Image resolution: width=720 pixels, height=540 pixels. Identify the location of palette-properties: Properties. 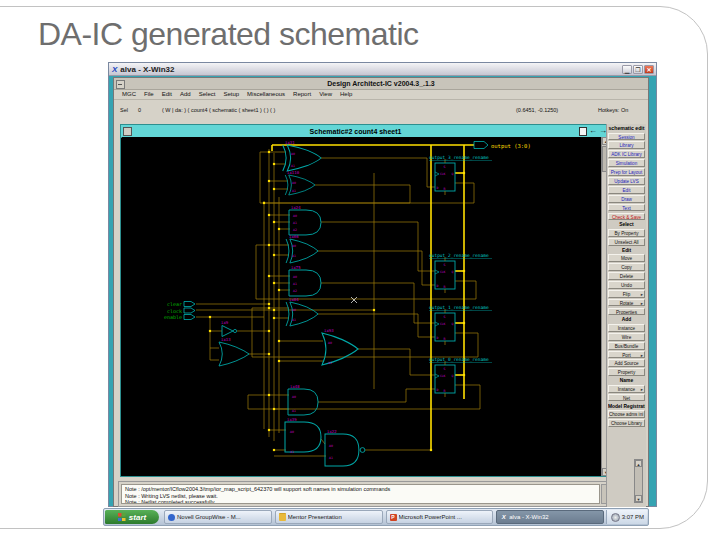
(626, 312).